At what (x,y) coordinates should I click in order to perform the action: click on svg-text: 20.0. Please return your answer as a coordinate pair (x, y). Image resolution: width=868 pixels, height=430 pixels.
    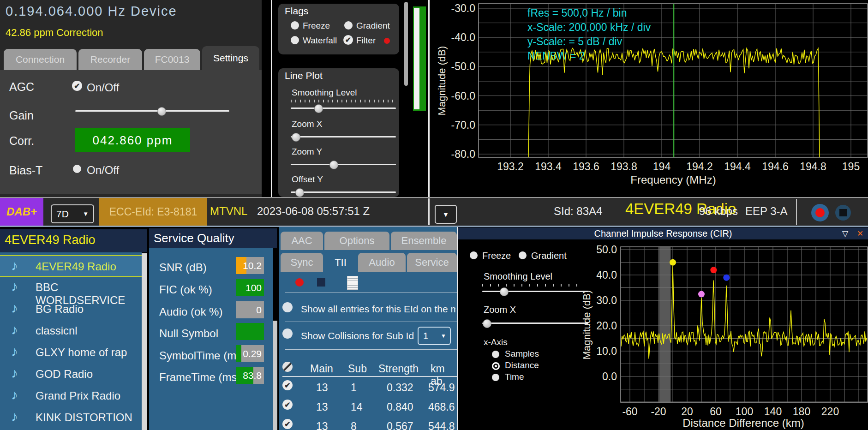
    Looking at the image, I should click on (606, 326).